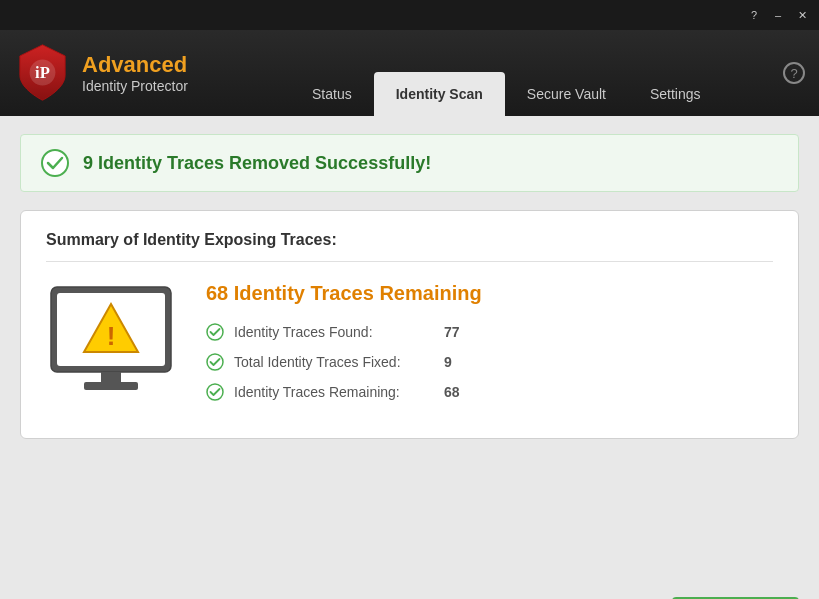 This screenshot has height=599, width=819. Describe the element at coordinates (42, 72) in the screenshot. I see `svg-text: iP` at that location.